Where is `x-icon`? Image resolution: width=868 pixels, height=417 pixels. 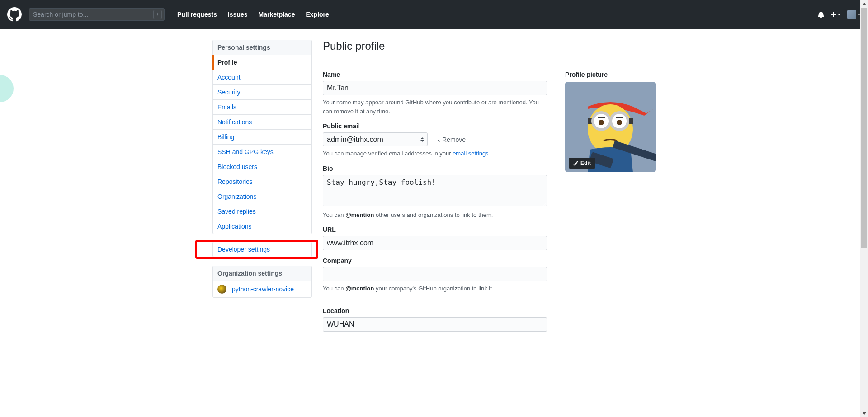
x-icon is located at coordinates (438, 140).